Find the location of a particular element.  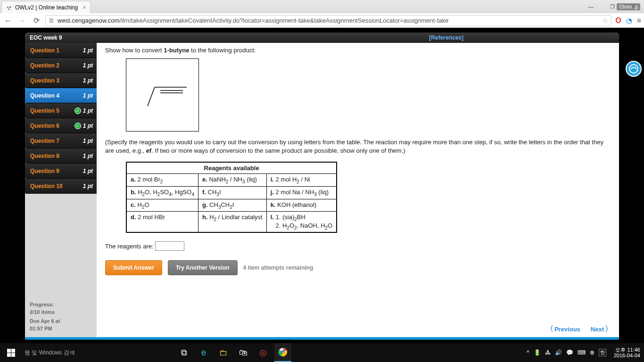

forward-button: → is located at coordinates (22, 21).